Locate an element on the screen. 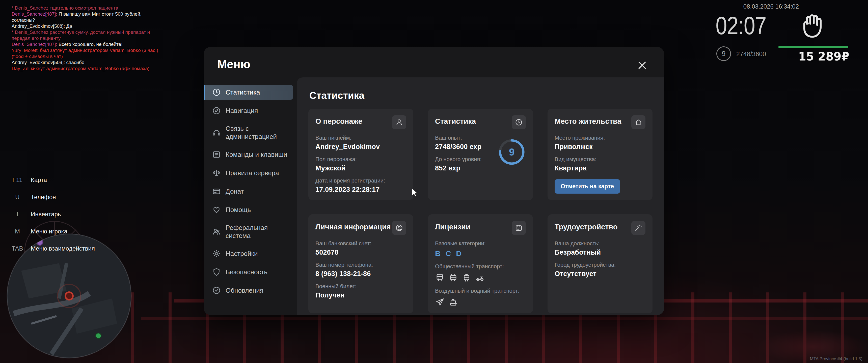 The height and width of the screenshot is (363, 868). card-header: О персонаже is located at coordinates (361, 122).